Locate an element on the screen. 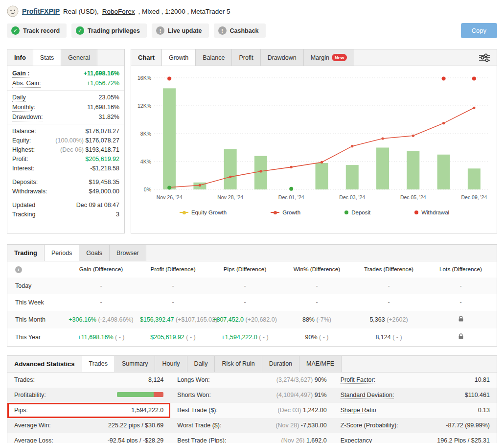 The width and height of the screenshot is (504, 443). info-icon: i is located at coordinates (19, 270).